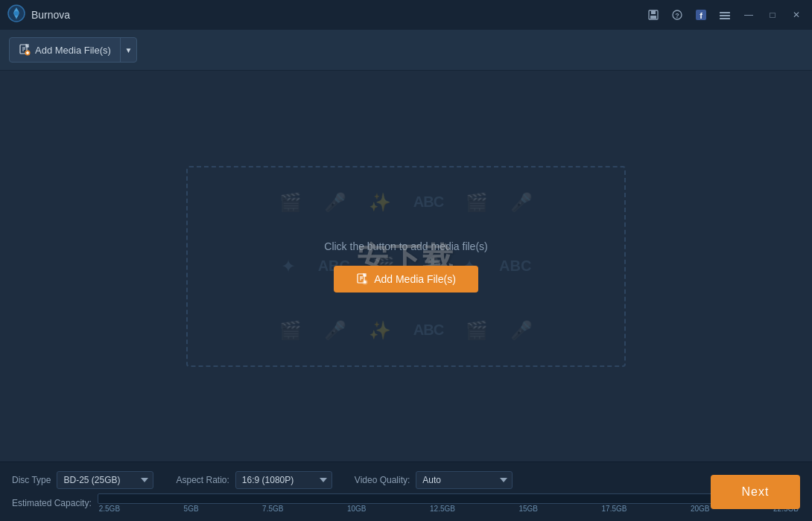 Image resolution: width=812 pixels, height=521 pixels. What do you see at coordinates (521, 202) in the screenshot?
I see `mic2-icon: 🎤` at bounding box center [521, 202].